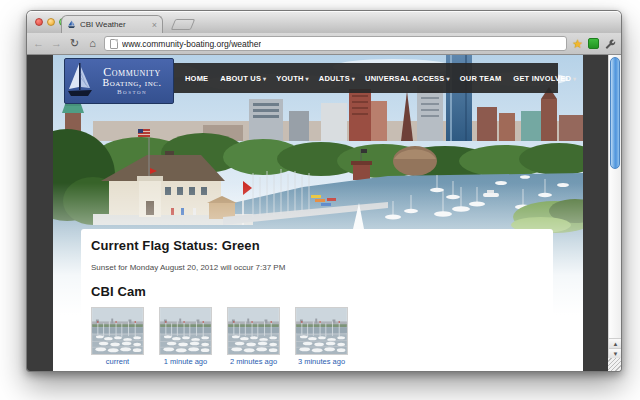  Describe the element at coordinates (198, 78) in the screenshot. I see `nav-item-home: HOME` at that location.